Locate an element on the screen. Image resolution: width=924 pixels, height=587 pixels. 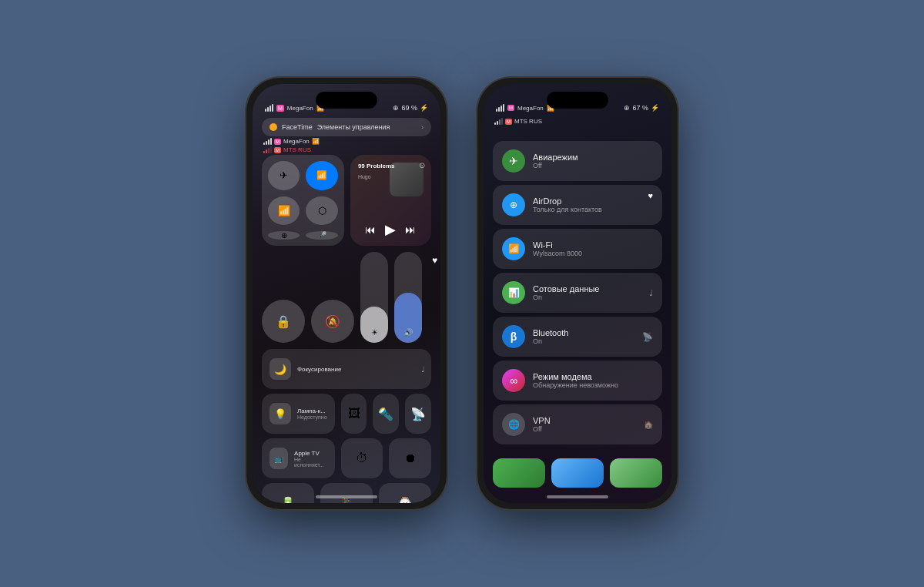
battery-icon-tile: 🔋 is located at coordinates (288, 500).